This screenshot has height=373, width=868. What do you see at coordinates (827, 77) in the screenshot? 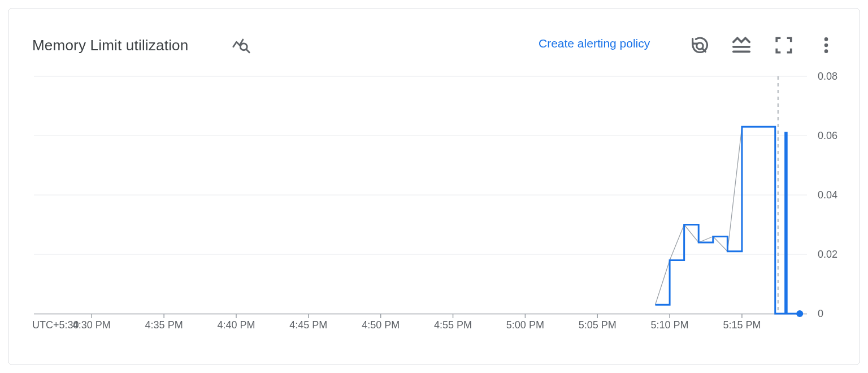
I see `y-tick-label: 0.08` at bounding box center [827, 77].